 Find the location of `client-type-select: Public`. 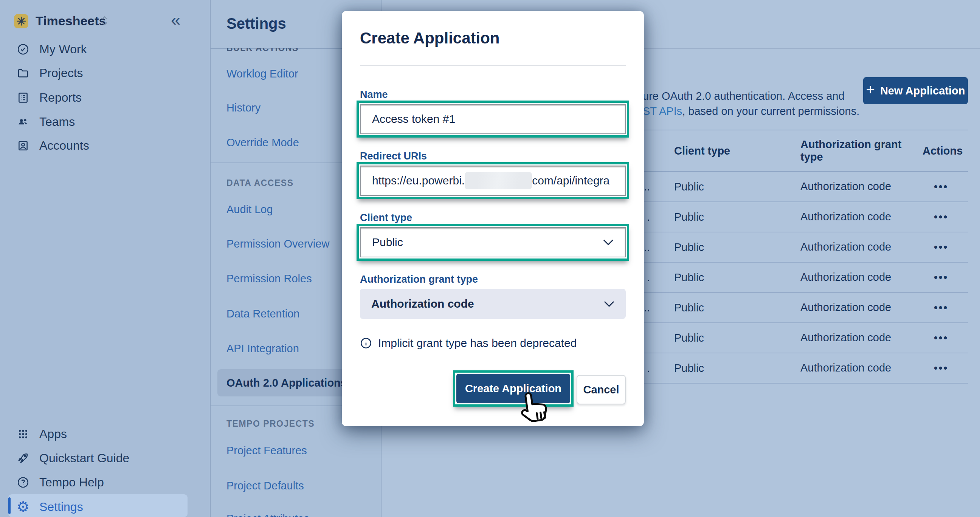

client-type-select: Public is located at coordinates (493, 242).